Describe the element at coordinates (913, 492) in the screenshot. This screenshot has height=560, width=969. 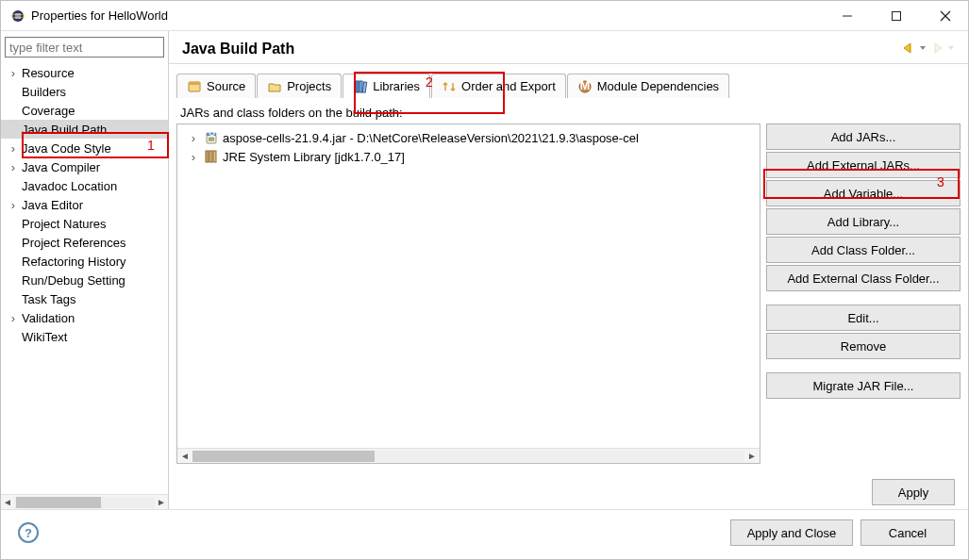
I see `apply-button: Apply` at that location.